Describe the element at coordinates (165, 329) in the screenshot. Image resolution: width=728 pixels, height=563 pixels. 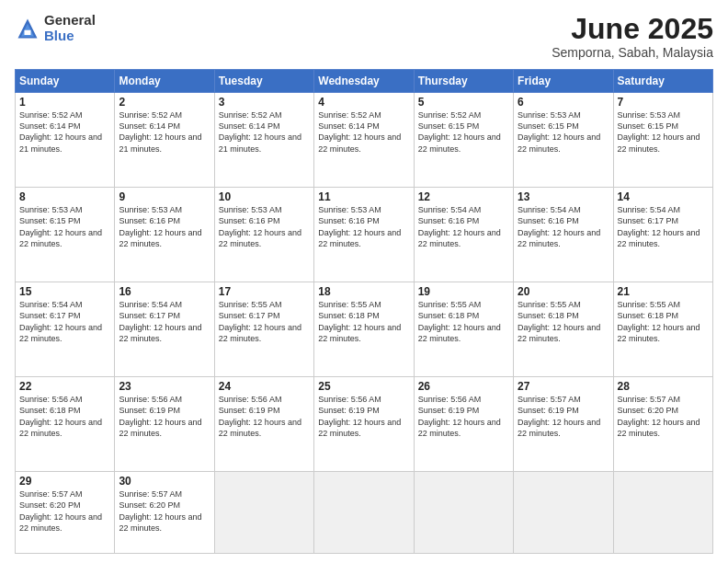
I see `table-row: 16 Sunrise: 5:54 AM Sunset: 6:17 PM Dayl…` at that location.